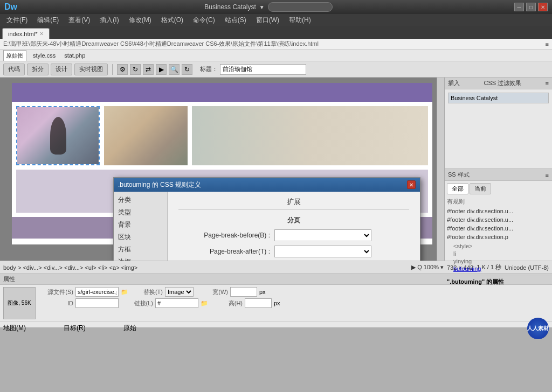 This screenshot has width=552, height=392. I want to click on prop-width-input, so click(244, 292).